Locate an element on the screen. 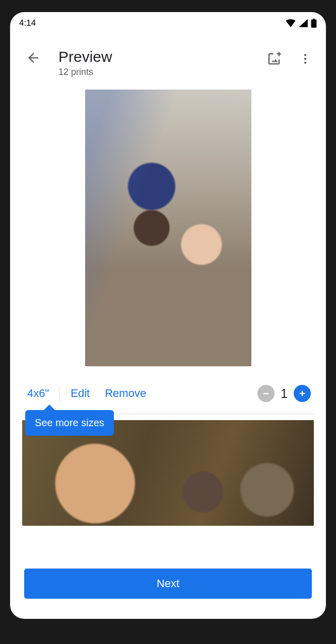 This screenshot has width=336, height=644. minus-icon is located at coordinates (266, 393).